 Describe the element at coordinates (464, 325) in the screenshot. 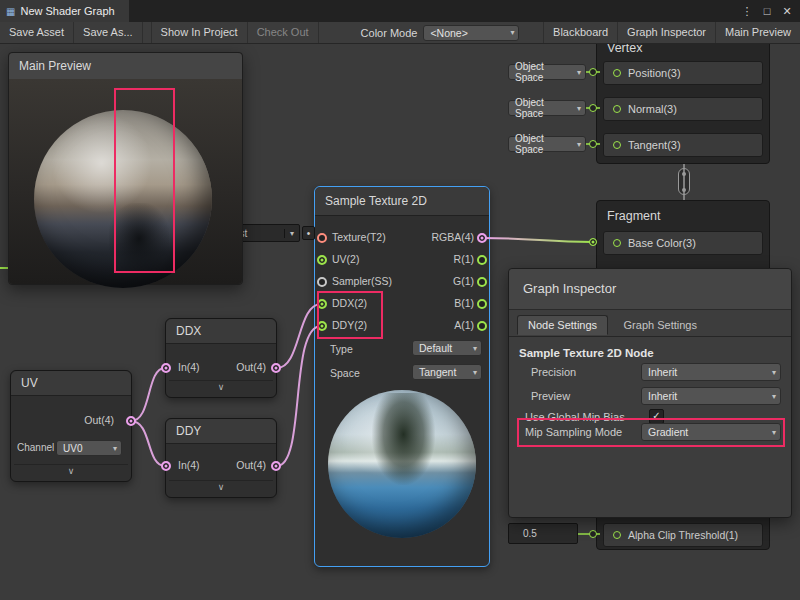

I see `a-out-label: A(1)` at that location.